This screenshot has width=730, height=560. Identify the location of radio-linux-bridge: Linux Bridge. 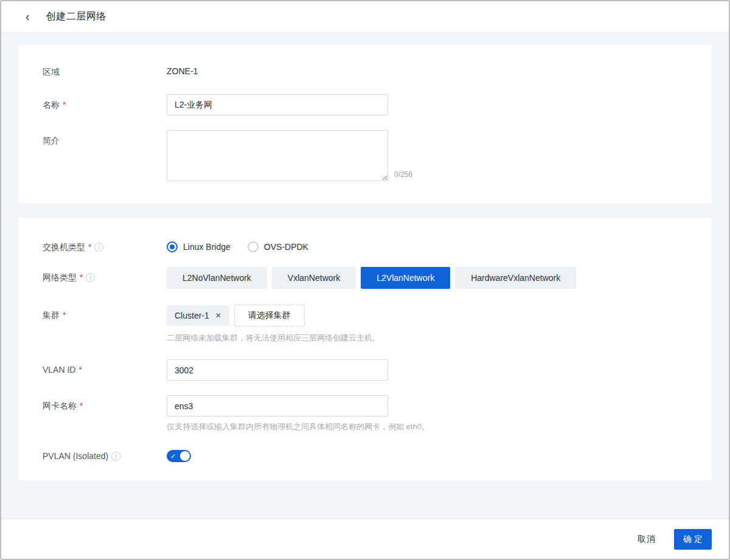
(198, 247).